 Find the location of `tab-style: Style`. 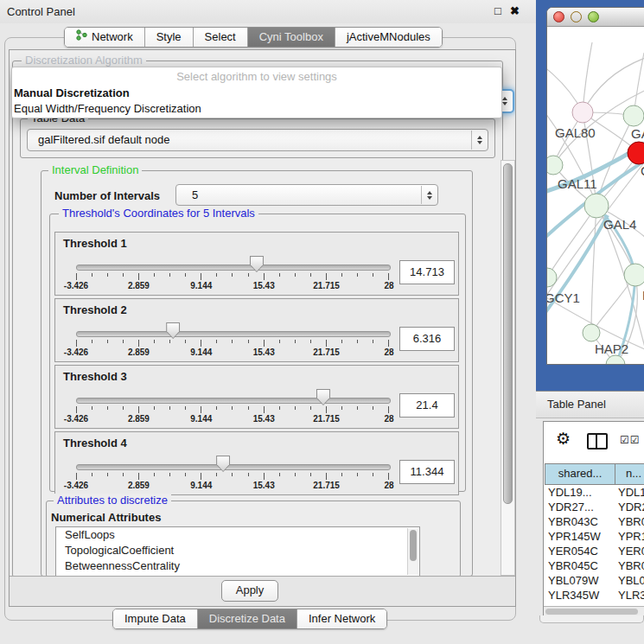

tab-style: Style is located at coordinates (169, 37).